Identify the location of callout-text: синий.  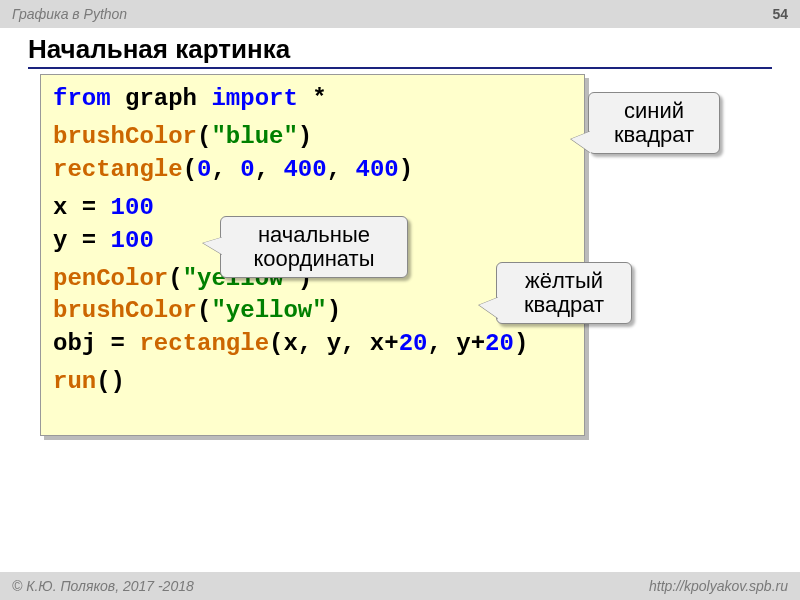
(654, 111).